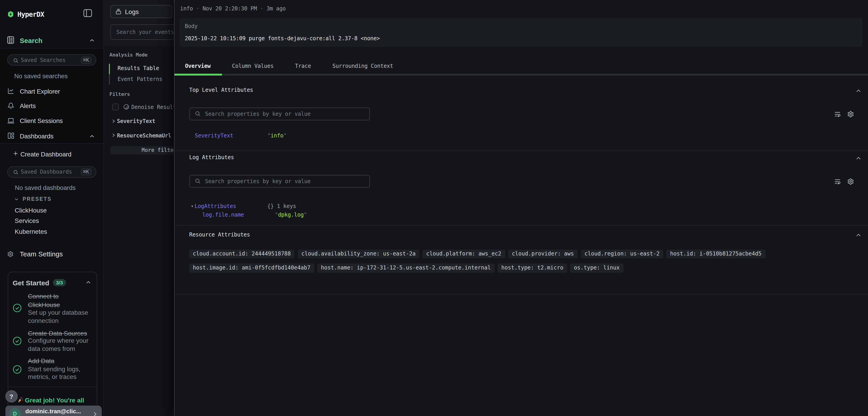  I want to click on top-level-attributes-title: Top Level Attributes, so click(221, 90).